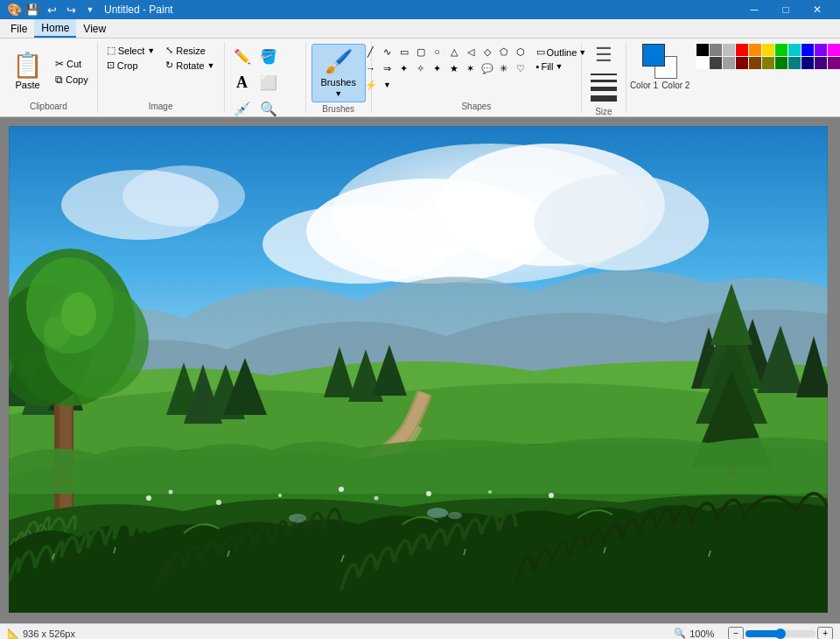 This screenshot has width=840, height=639. I want to click on color1-swatch, so click(654, 55).